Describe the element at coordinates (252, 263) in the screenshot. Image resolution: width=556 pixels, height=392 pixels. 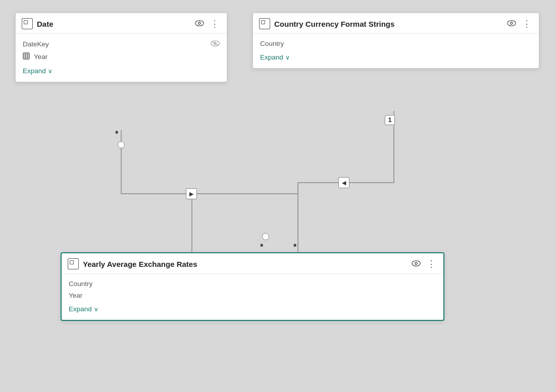
I see `exchange-rates-header: Yearly Average Exchange Rates ⋮` at that location.